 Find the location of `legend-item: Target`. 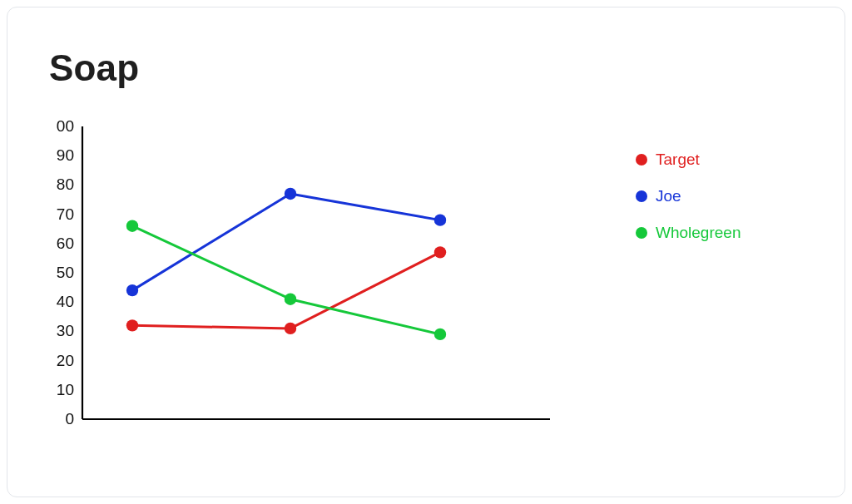

legend-item: Target is located at coordinates (688, 160).